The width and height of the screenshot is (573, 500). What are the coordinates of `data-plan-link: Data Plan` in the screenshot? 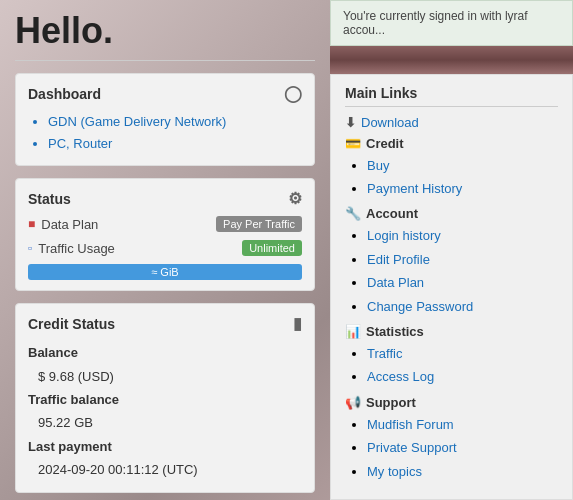 It's located at (396, 282).